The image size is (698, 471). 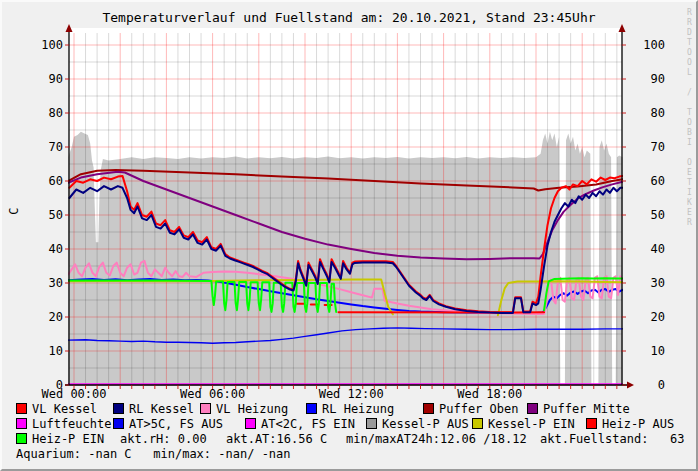 What do you see at coordinates (276, 440) in the screenshot?
I see `legend-item-akt-at-16-56-c: akt.AT:16.56 C` at bounding box center [276, 440].